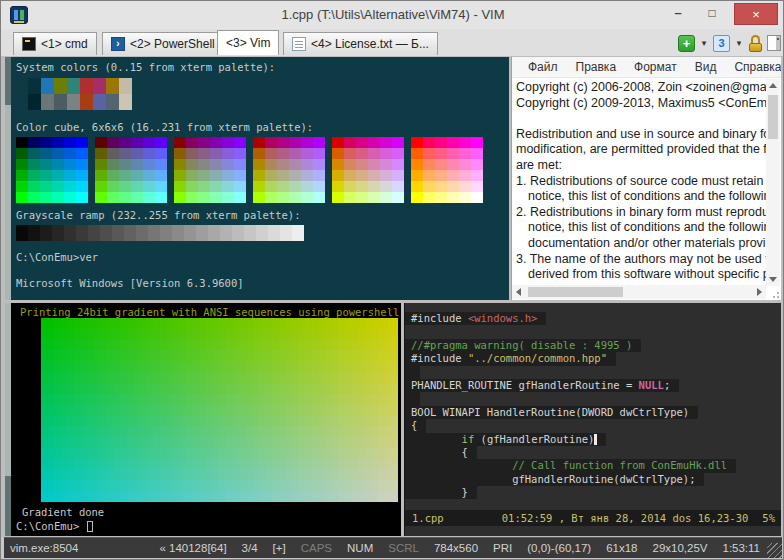 Image resolution: width=784 pixels, height=560 pixels. Describe the element at coordinates (773, 280) in the screenshot. I see `scroll-down-icon` at that location.